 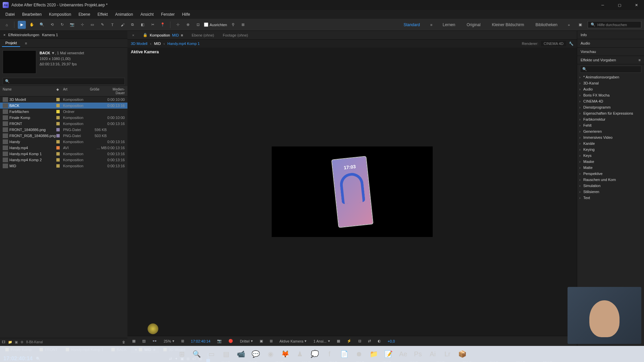 I want to click on taskbar-app: ◉, so click(x=270, y=354).